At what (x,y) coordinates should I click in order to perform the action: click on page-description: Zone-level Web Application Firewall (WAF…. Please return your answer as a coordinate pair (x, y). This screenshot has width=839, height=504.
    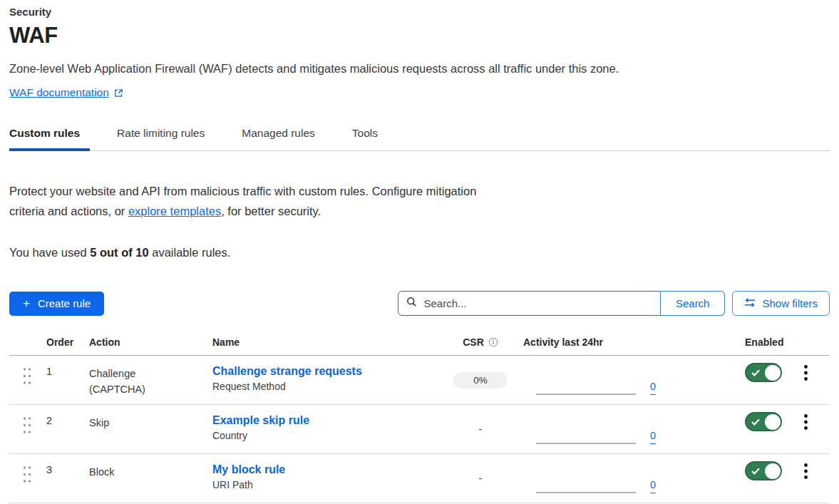
    Looking at the image, I should click on (419, 68).